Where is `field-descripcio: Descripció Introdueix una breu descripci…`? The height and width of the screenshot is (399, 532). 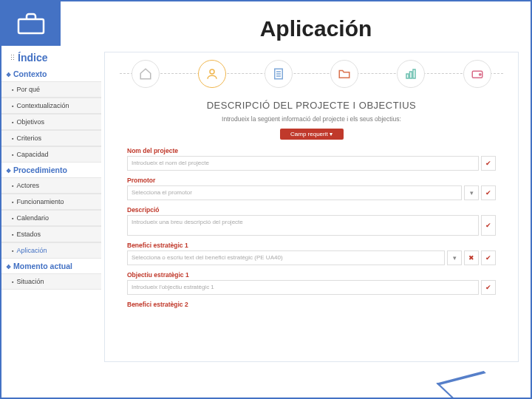 field-descripcio: Descripció Introdueix una breu descripci… is located at coordinates (312, 221).